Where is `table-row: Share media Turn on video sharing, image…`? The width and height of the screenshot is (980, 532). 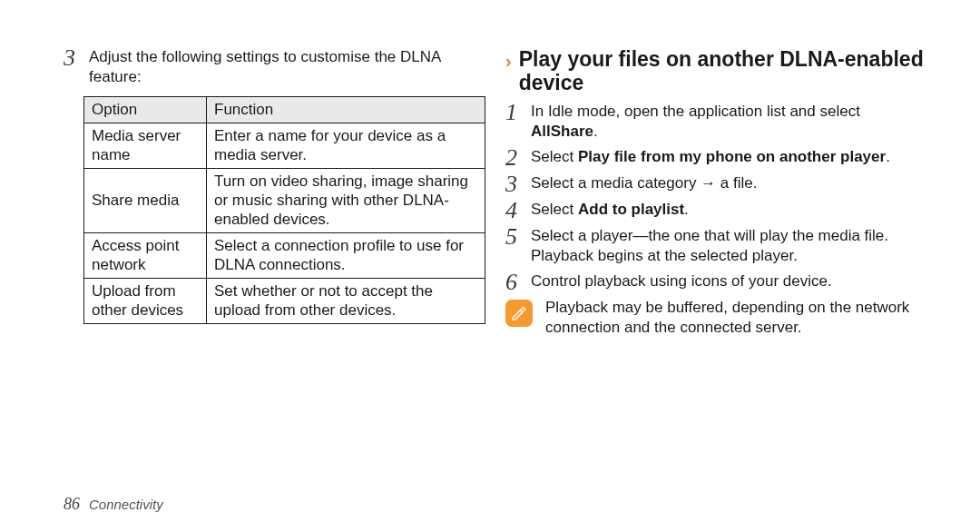 table-row: Share media Turn on video sharing, image… is located at coordinates (285, 202).